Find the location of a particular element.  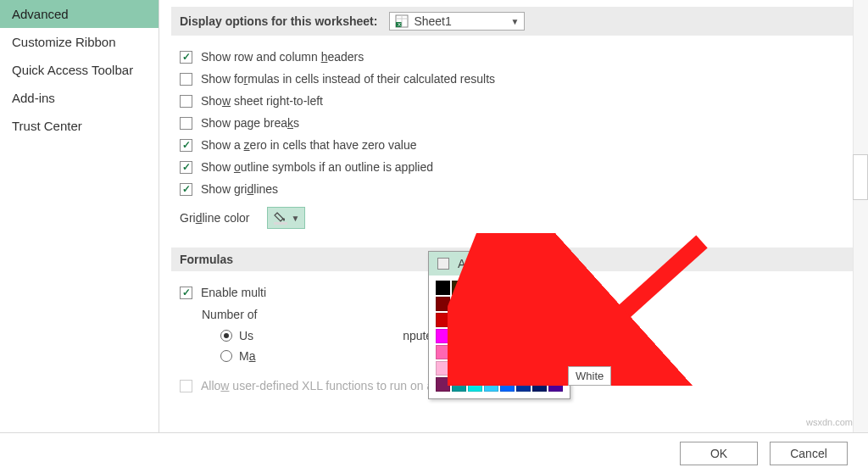

cancel-button: Cancel is located at coordinates (809, 454).